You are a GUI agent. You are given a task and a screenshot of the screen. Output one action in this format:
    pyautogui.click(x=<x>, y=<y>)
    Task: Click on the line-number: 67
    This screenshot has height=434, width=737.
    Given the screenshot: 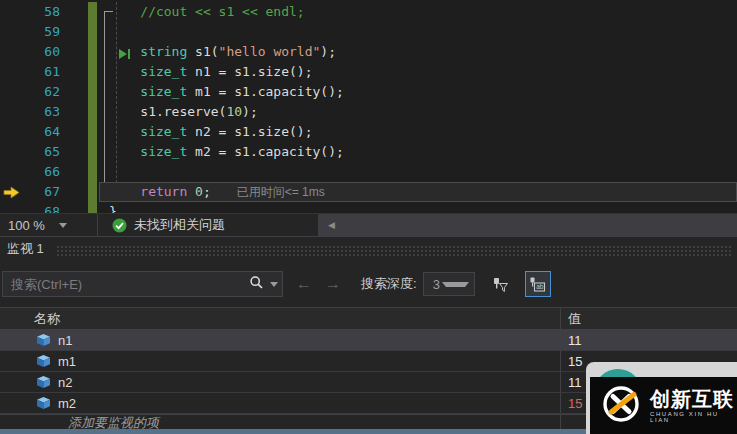 What is the action you would take?
    pyautogui.click(x=43, y=192)
    